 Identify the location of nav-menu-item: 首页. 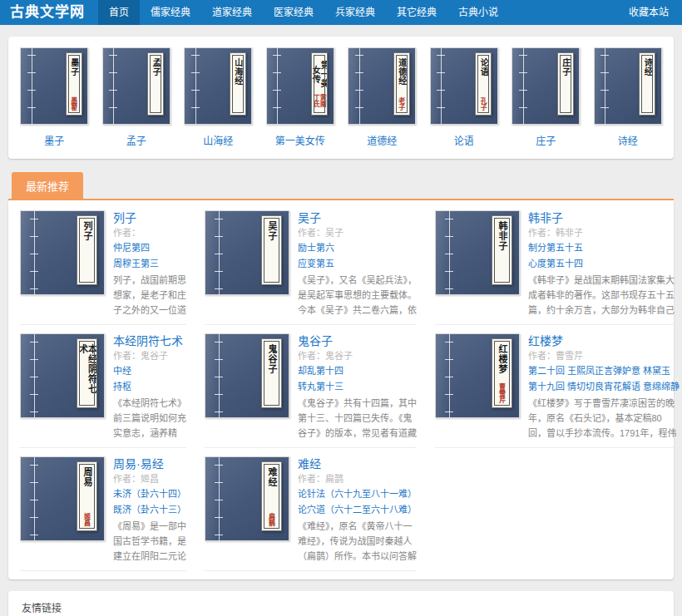
(119, 12).